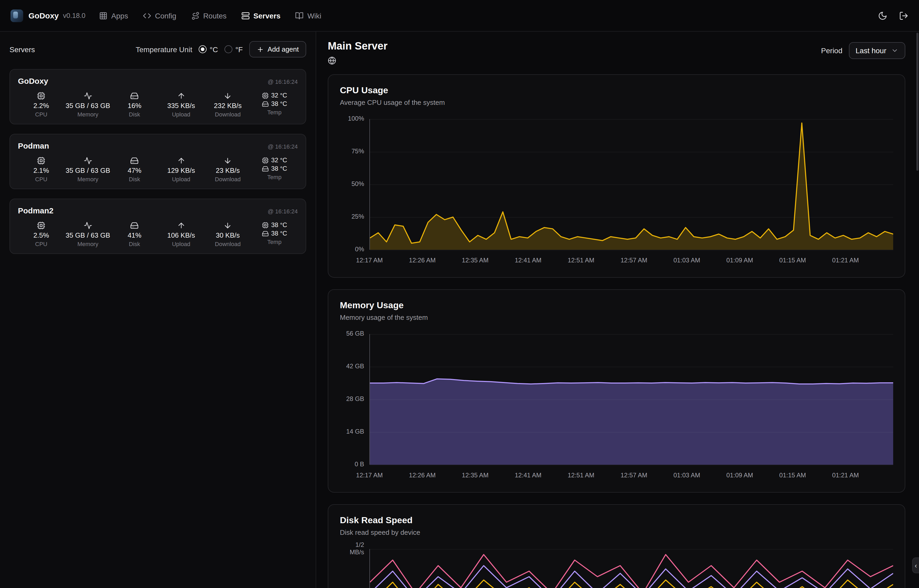 This screenshot has height=588, width=919. Describe the element at coordinates (275, 105) in the screenshot. I see `stat-temp: 32 °C 38 °C Temp` at that location.